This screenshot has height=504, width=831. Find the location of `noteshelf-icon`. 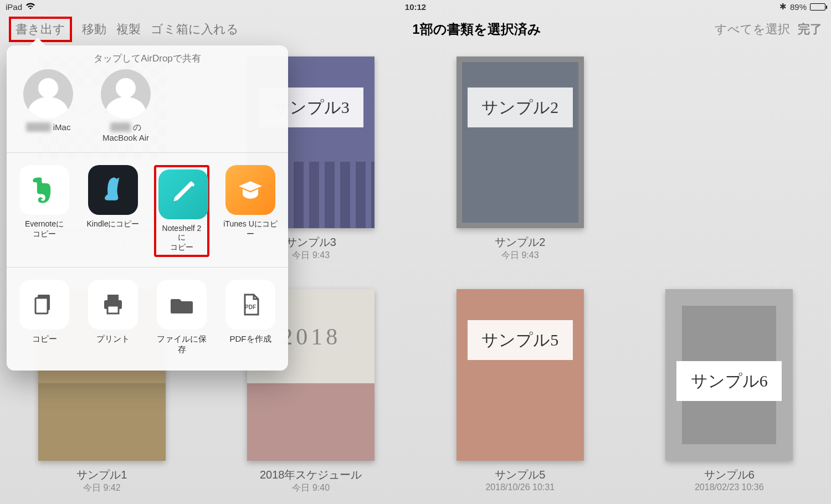

noteshelf-icon is located at coordinates (183, 194).